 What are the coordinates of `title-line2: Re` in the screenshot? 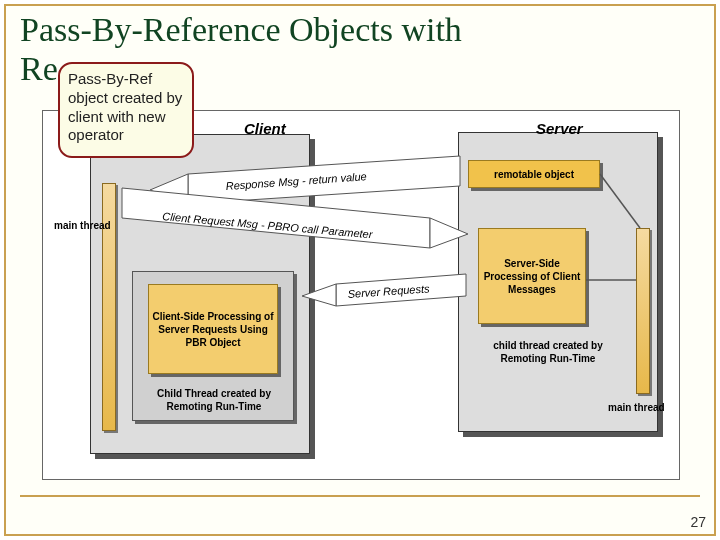 It's located at (39, 68).